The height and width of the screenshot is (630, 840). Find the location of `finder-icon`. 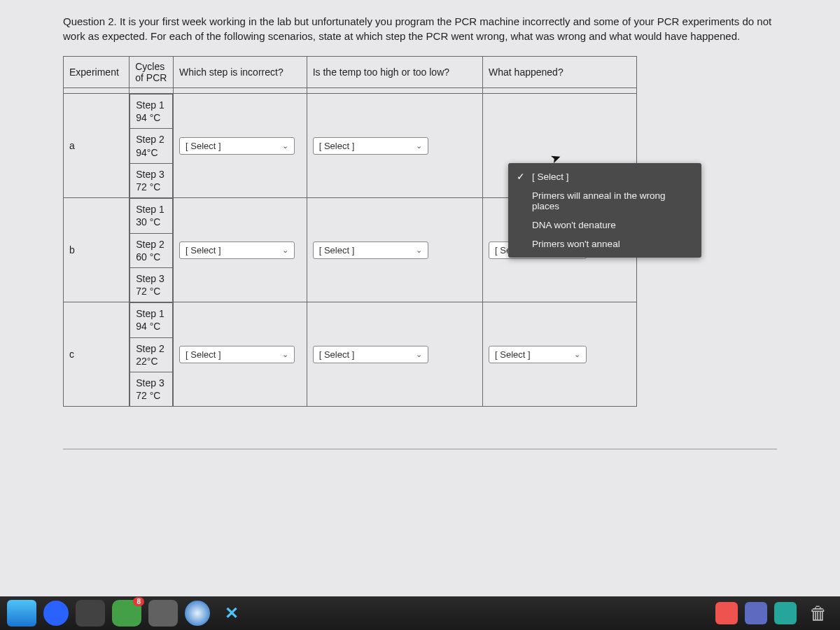

finder-icon is located at coordinates (22, 613).